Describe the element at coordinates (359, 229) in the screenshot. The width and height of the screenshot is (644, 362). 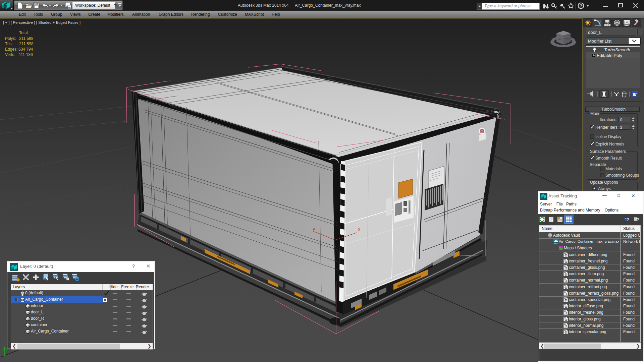
I see `svg-text: x` at that location.